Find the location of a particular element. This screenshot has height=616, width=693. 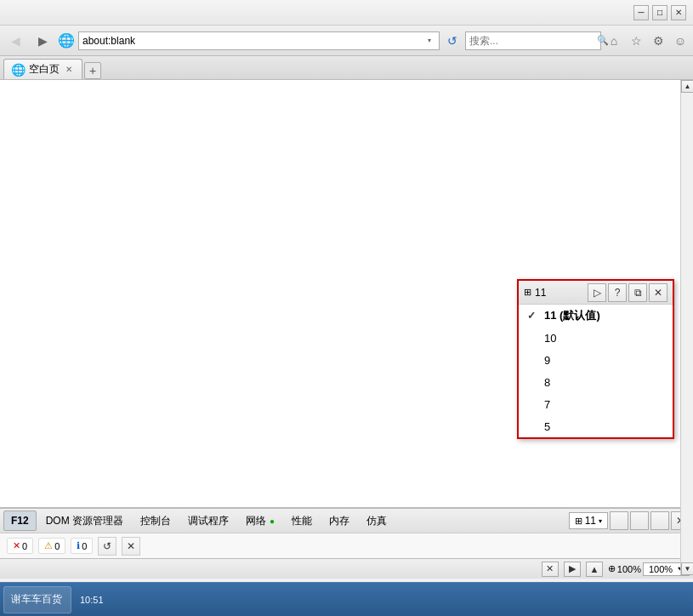

devtools-run-button is located at coordinates (619, 521).